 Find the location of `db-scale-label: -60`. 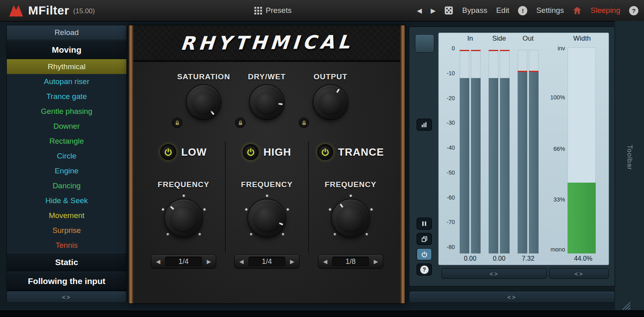

db-scale-label: -60 is located at coordinates (447, 198).